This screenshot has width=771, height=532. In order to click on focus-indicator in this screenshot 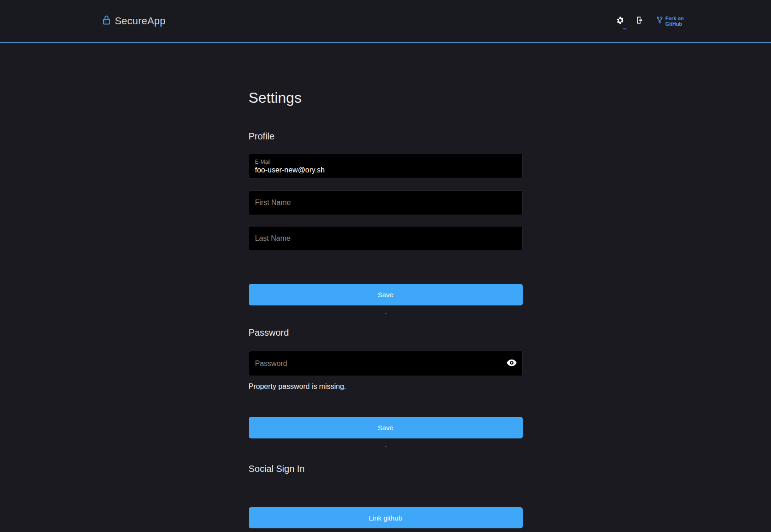, I will do `click(625, 29)`.